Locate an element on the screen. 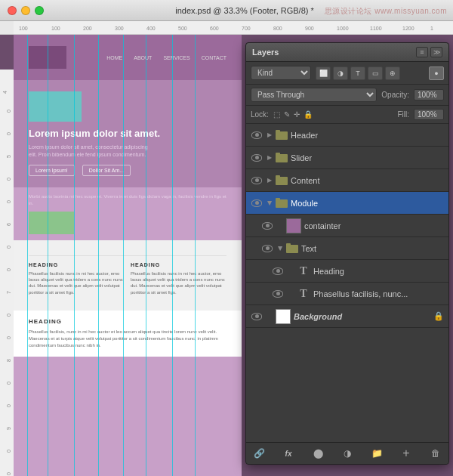 The width and height of the screenshot is (453, 476). layer-thumb-background is located at coordinates (283, 317).